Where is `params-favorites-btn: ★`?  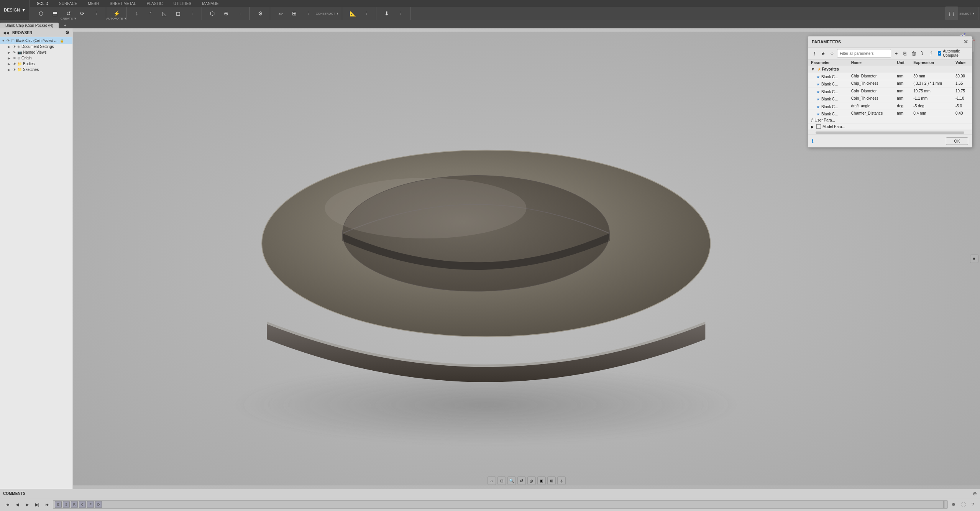
params-favorites-btn: ★ is located at coordinates (823, 53).